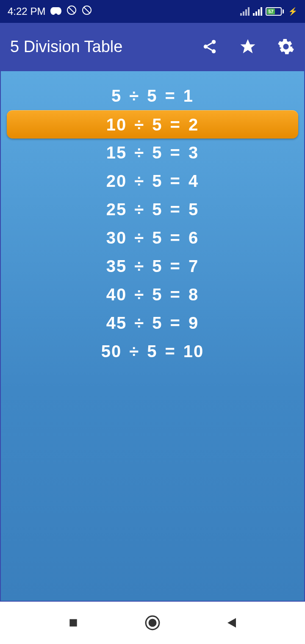 This screenshot has width=305, height=644. What do you see at coordinates (152, 181) in the screenshot?
I see `table-row: 20÷5=4` at bounding box center [152, 181].